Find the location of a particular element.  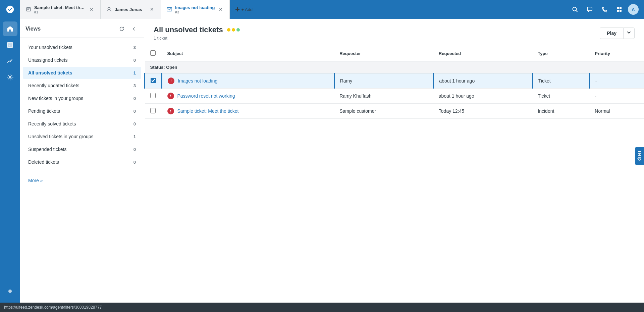

tab-sample-ticket: Sample ticket: Meet the tic... #1 ✕ is located at coordinates (60, 9).